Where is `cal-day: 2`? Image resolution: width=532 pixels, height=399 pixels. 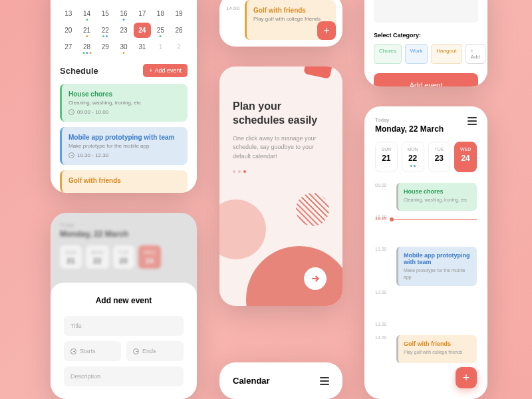 cal-day: 2 is located at coordinates (179, 47).